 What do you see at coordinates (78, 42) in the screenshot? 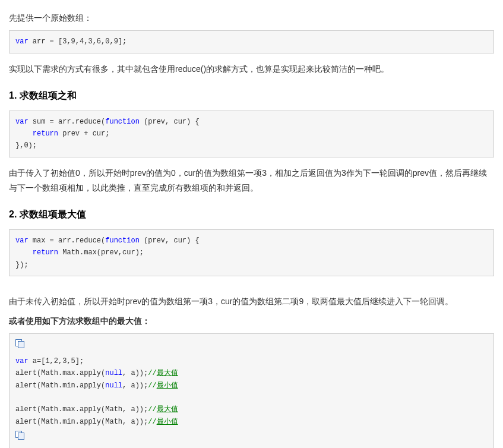
I see `code-text: arr = [3,9,4,3,6,0,9];` at bounding box center [78, 42].